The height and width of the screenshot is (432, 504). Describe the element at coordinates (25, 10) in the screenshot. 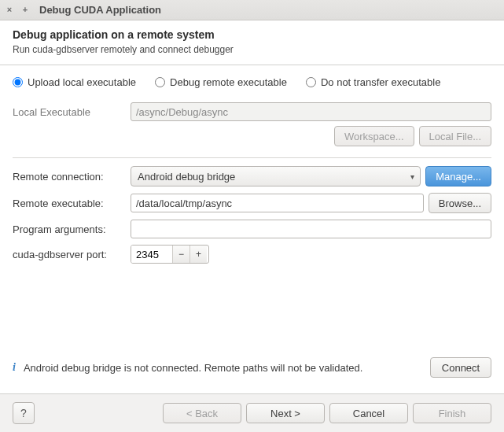

I see `maximize-icon: +` at that location.